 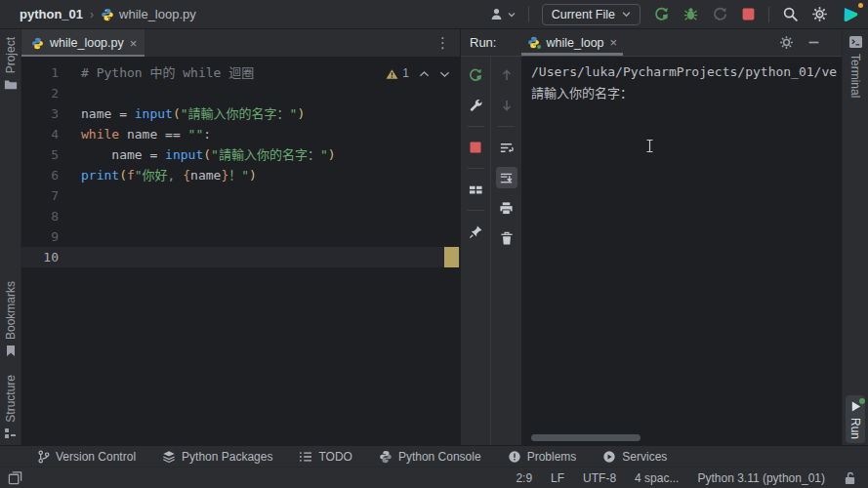 What do you see at coordinates (434, 456) in the screenshot?
I see `bottom-tool-window-bar: Version Control Python Packages TODO Pyt…` at bounding box center [434, 456].